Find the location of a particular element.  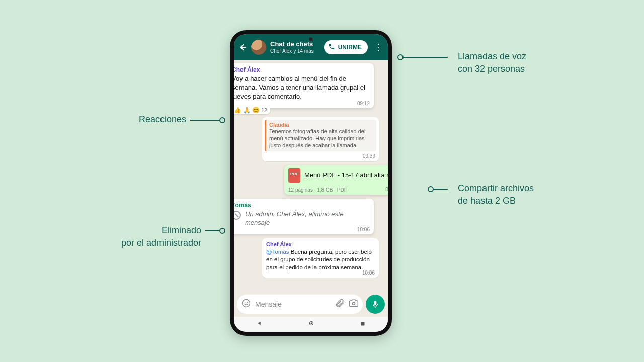

message-input: Mensaje is located at coordinates (300, 304).